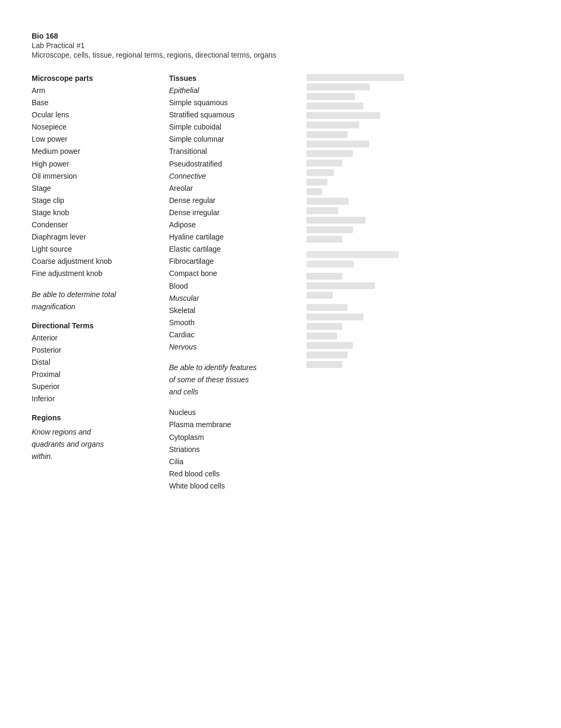  What do you see at coordinates (280, 55) in the screenshot?
I see `page-description: Microscope, cells, tissue, regional term…` at bounding box center [280, 55].